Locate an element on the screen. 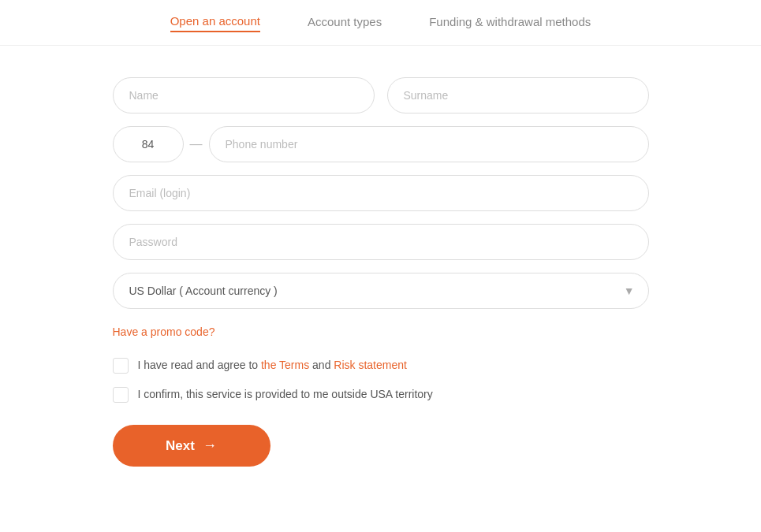 The image size is (761, 532). name-input is located at coordinates (244, 95).